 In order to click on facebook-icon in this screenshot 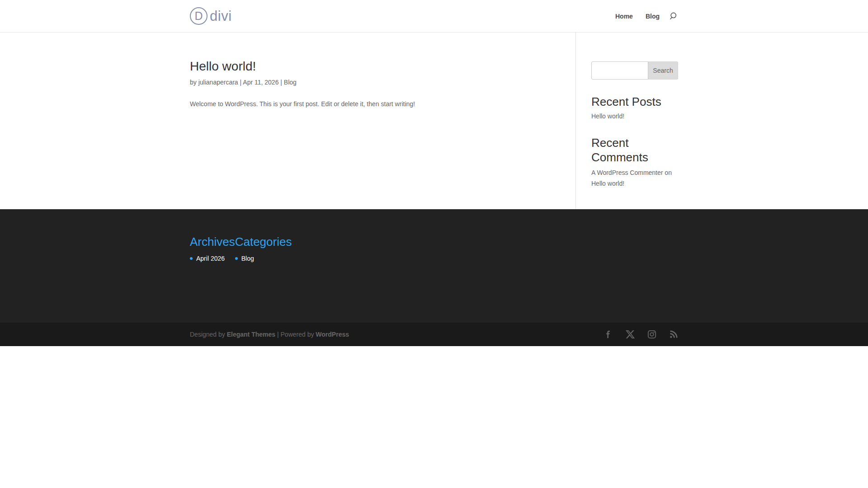, I will do `click(609, 334)`.